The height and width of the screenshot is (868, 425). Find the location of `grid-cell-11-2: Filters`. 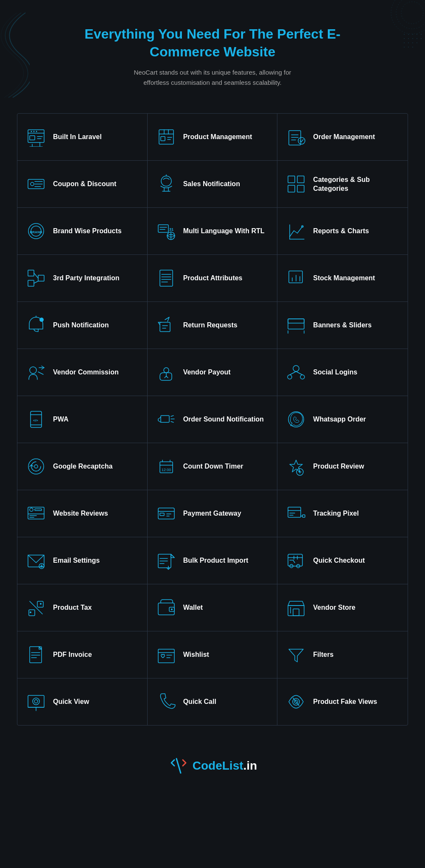

grid-cell-11-2: Filters is located at coordinates (343, 655).